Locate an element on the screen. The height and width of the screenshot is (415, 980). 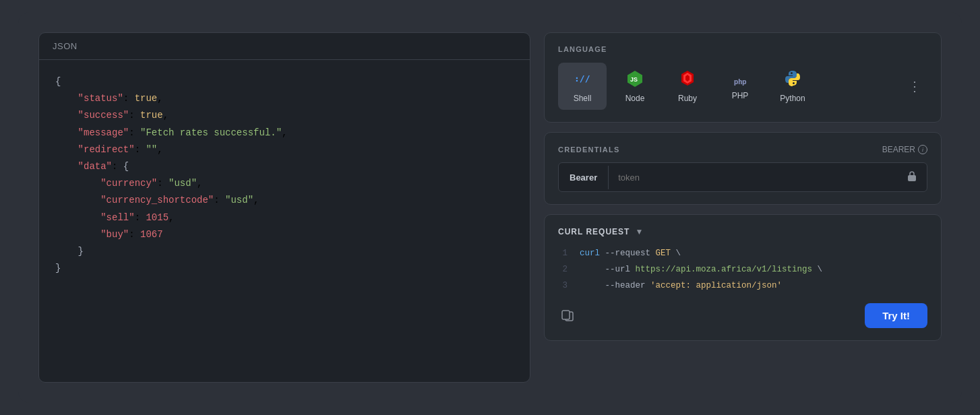
curl-line-2-content: --url https://api.moza.africa/v1/listing… is located at coordinates (701, 270).